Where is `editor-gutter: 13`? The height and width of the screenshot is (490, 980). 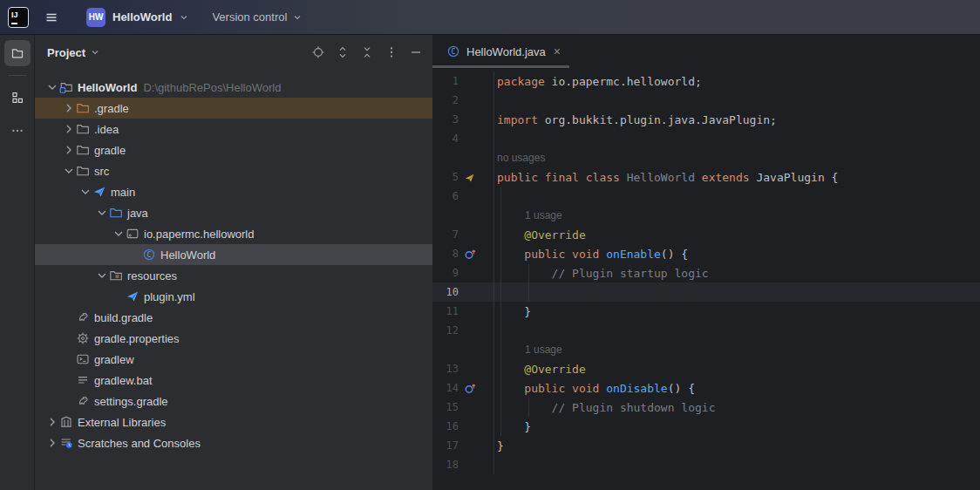 editor-gutter: 13 is located at coordinates (464, 369).